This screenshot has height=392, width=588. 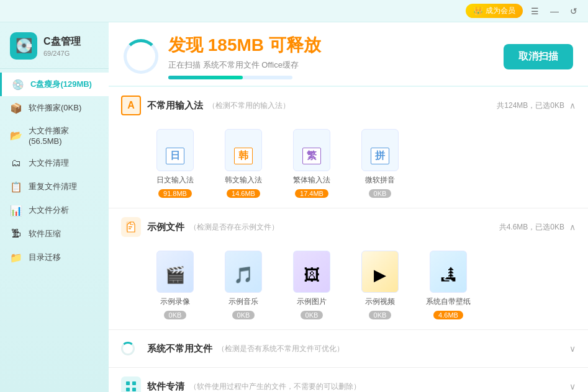 I want to click on file-thumb-2: 🖼, so click(x=312, y=272).